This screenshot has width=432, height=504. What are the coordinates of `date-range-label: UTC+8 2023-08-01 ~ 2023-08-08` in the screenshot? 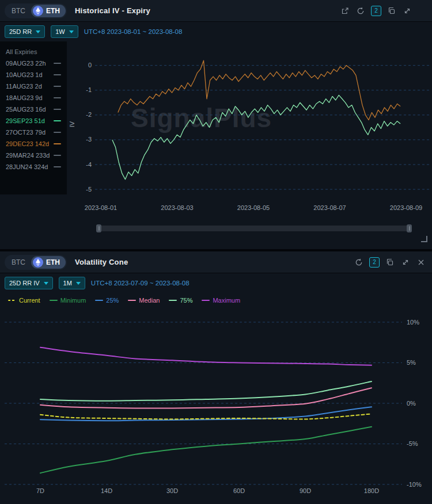 It's located at (134, 32).